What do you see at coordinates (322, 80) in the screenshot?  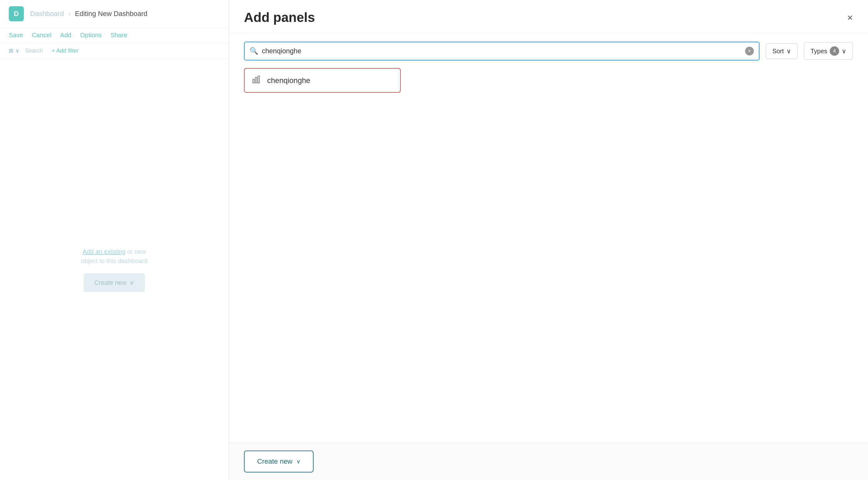 I see `result-item: chenqionghe` at bounding box center [322, 80].